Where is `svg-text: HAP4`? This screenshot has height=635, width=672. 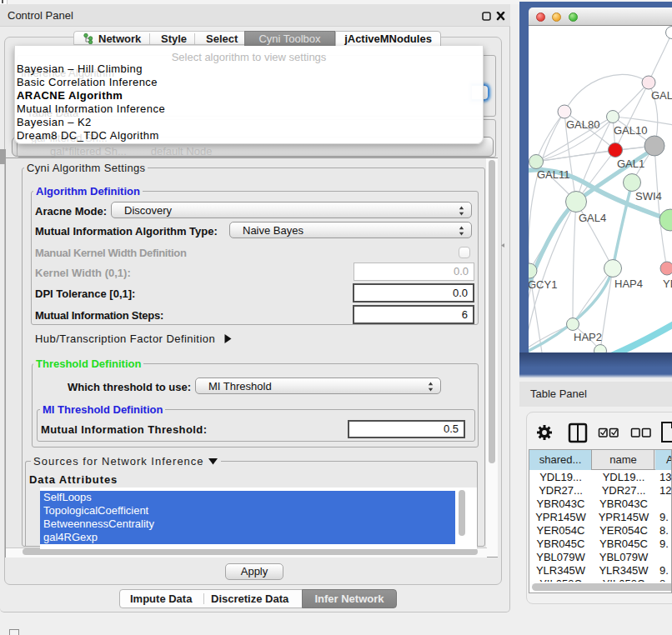 svg-text: HAP4 is located at coordinates (629, 283).